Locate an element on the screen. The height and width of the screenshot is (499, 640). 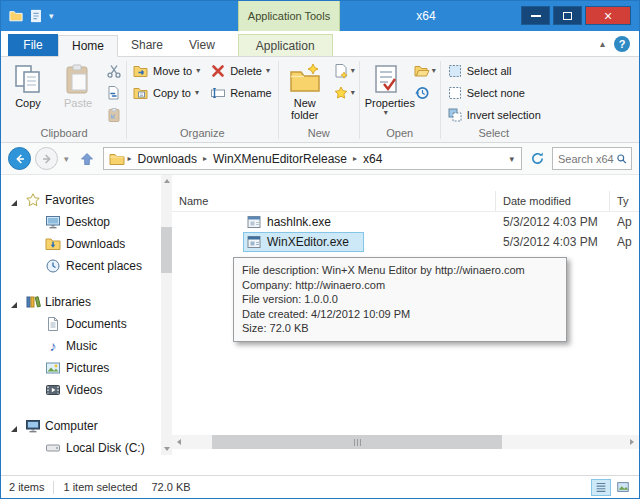
new-item-button: ▾ is located at coordinates (344, 71).